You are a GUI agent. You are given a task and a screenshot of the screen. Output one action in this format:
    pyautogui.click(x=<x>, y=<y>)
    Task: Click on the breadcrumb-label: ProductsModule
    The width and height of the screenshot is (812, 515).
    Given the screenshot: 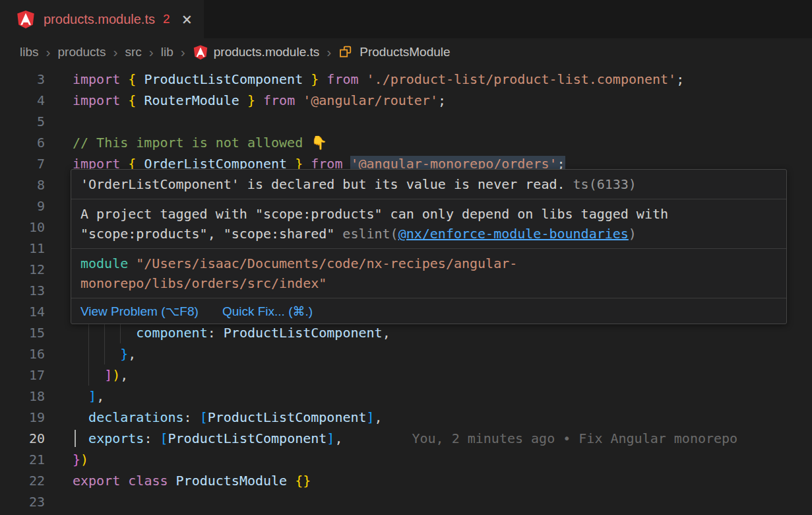 What is the action you would take?
    pyautogui.click(x=405, y=52)
    